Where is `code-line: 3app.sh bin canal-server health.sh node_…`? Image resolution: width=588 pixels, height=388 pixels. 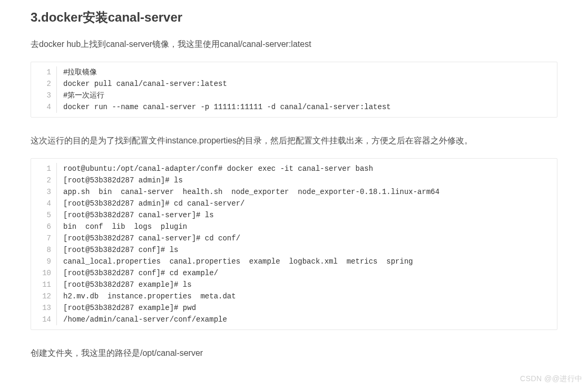 code-line: 3app.sh bin canal-server health.sh node_… is located at coordinates (294, 192).